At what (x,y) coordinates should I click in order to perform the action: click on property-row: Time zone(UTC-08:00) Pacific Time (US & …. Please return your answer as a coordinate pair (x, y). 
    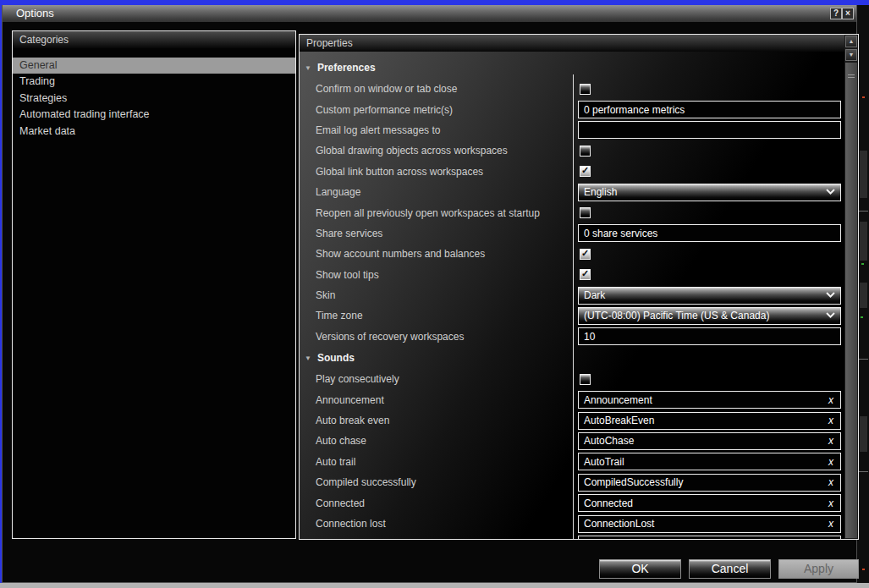
    Looking at the image, I should click on (572, 316).